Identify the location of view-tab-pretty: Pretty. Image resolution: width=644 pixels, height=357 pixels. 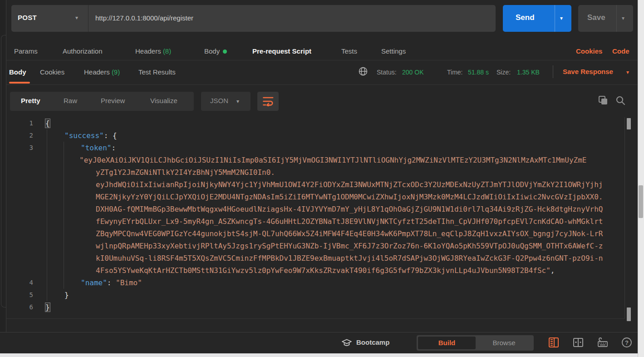
(31, 101).